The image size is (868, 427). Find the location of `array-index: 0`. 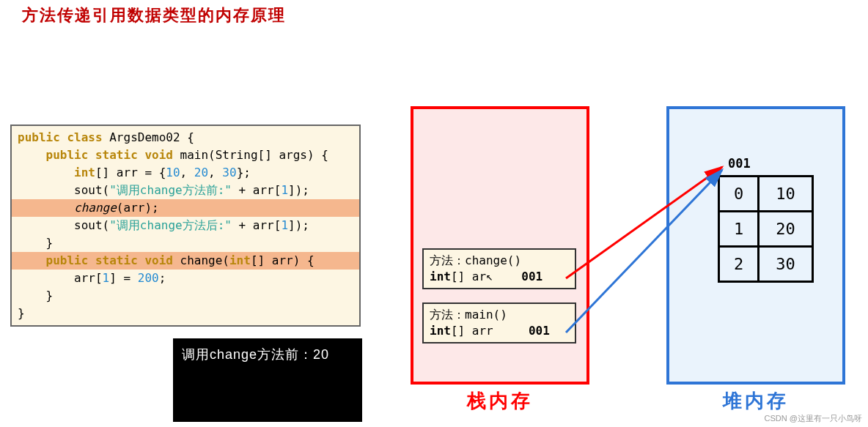

array-index: 0 is located at coordinates (739, 194).